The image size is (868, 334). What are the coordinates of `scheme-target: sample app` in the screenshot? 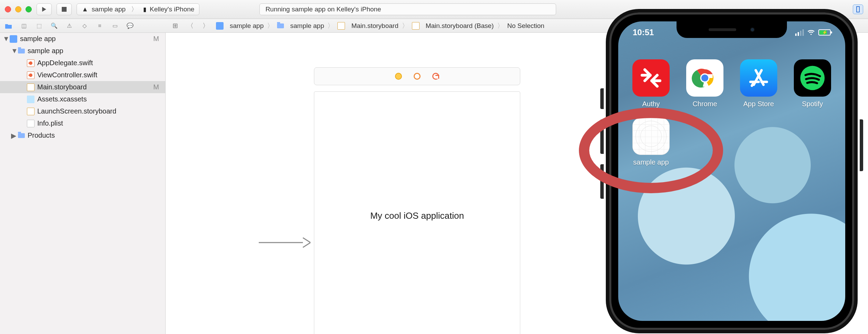 It's located at (109, 9).